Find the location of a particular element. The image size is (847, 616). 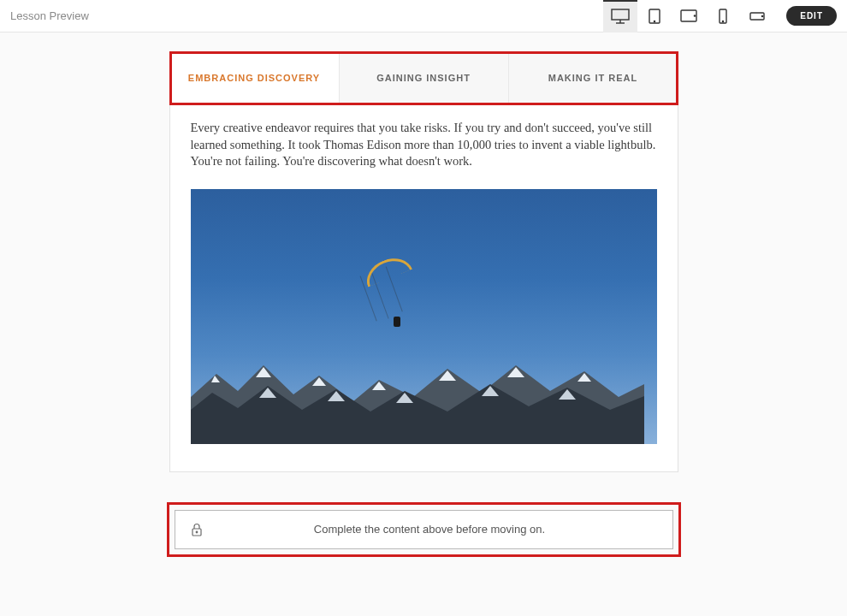

tab-embracing-discovery: EMBRACING DISCOVERY is located at coordinates (255, 78).